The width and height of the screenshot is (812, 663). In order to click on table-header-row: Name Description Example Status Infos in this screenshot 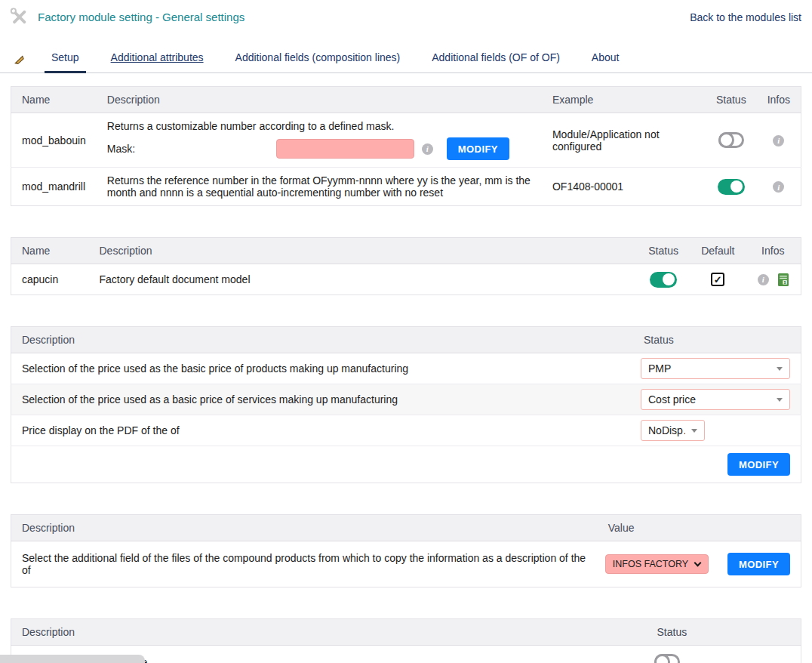, I will do `click(406, 100)`.